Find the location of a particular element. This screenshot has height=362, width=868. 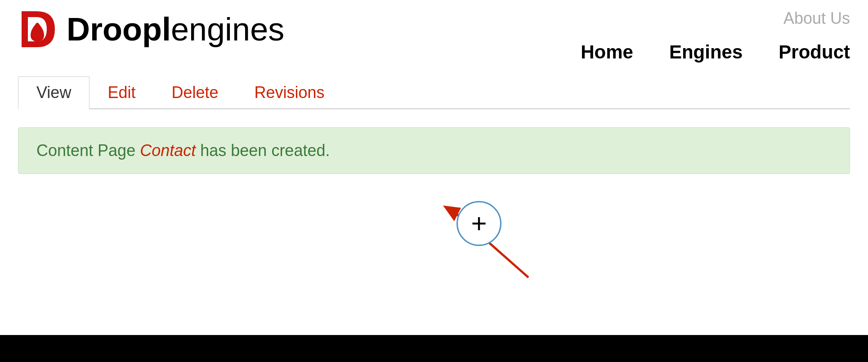

nav-menu: Home Engines Product is located at coordinates (715, 52).